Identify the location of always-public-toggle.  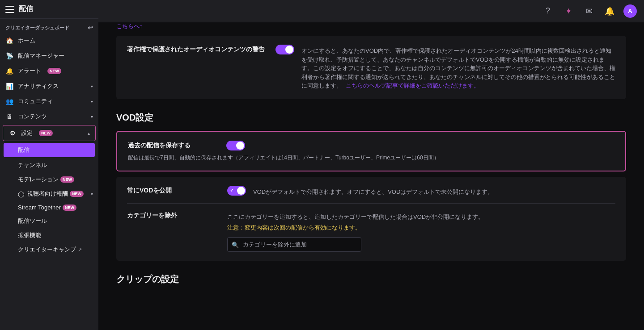
(237, 191).